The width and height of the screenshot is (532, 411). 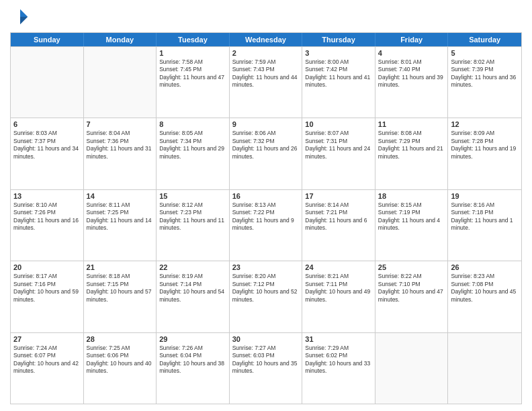 What do you see at coordinates (485, 288) in the screenshot?
I see `cell-info: Sunrise: 8:23 AMSunset: 7:08 PMDaylight:…` at bounding box center [485, 288].